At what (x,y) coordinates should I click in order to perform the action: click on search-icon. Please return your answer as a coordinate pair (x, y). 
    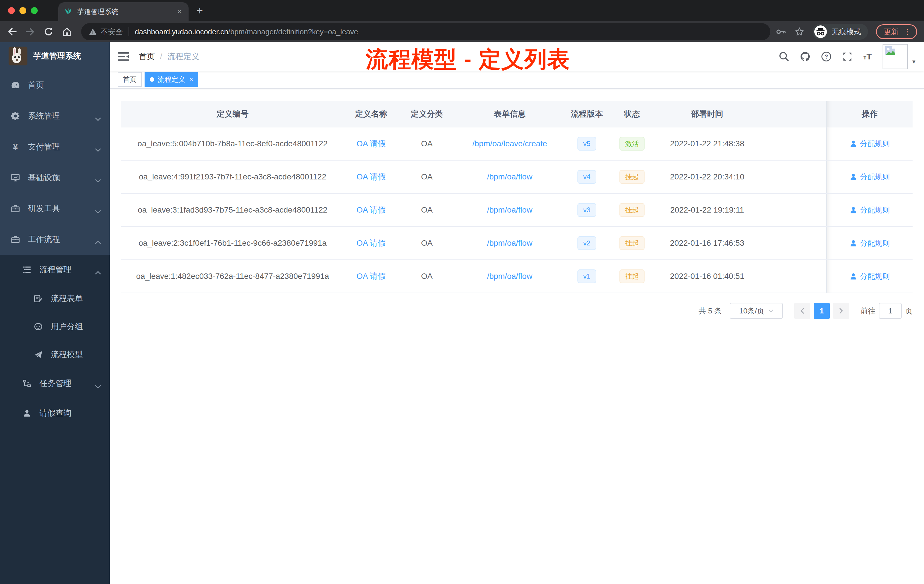
    Looking at the image, I should click on (784, 57).